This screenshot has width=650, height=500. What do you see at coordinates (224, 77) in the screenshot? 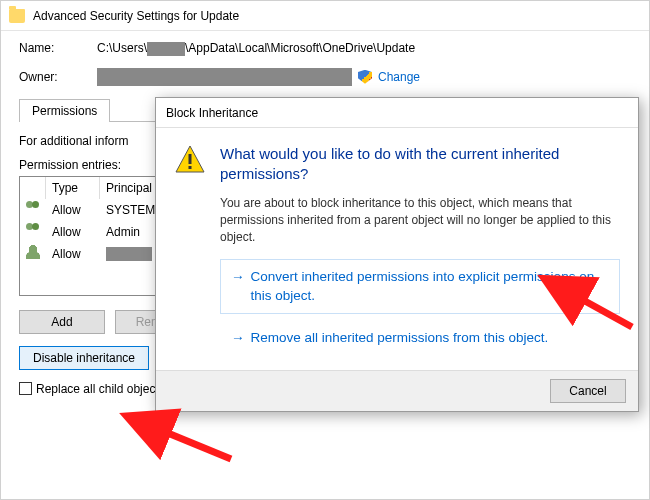
I see `owner-redacted` at bounding box center [224, 77].